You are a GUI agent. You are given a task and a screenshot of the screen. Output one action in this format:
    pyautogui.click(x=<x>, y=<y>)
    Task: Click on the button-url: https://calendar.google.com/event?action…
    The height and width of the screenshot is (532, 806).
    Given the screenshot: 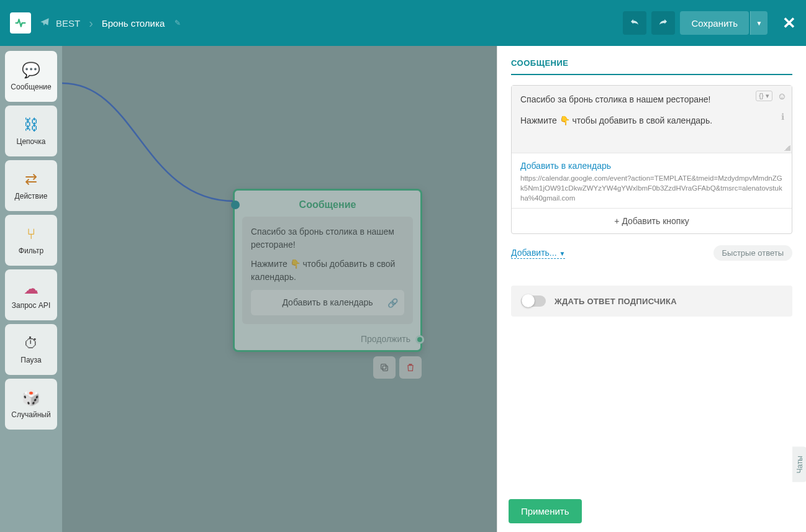 What is the action you would take?
    pyautogui.click(x=652, y=188)
    